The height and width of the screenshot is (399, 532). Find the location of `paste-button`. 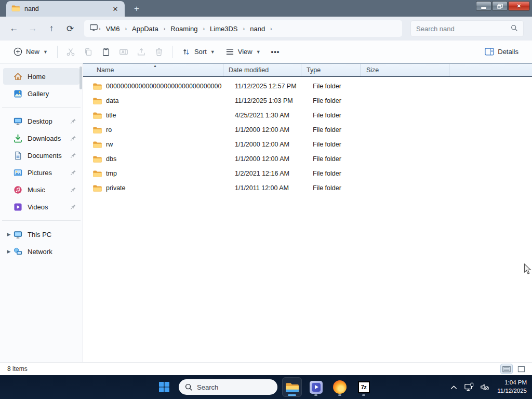

paste-button is located at coordinates (106, 52).